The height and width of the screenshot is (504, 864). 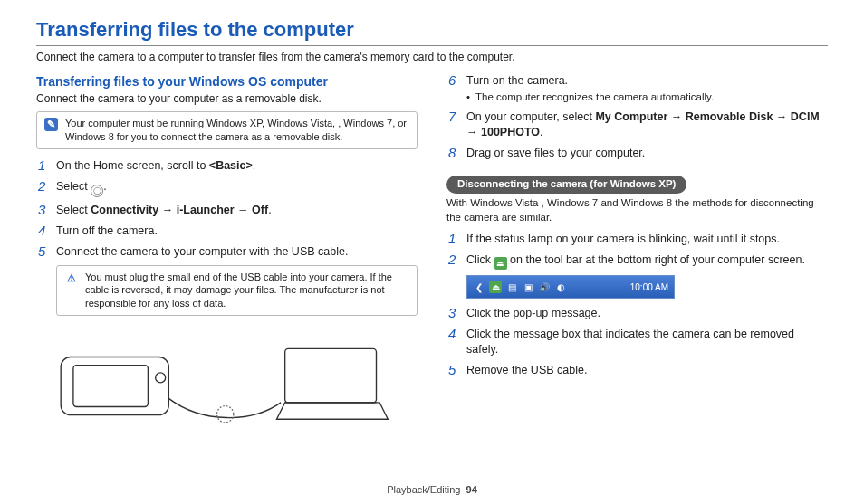 What do you see at coordinates (511, 132) in the screenshot?
I see `step-7-bold-4: 100PHOTO` at bounding box center [511, 132].